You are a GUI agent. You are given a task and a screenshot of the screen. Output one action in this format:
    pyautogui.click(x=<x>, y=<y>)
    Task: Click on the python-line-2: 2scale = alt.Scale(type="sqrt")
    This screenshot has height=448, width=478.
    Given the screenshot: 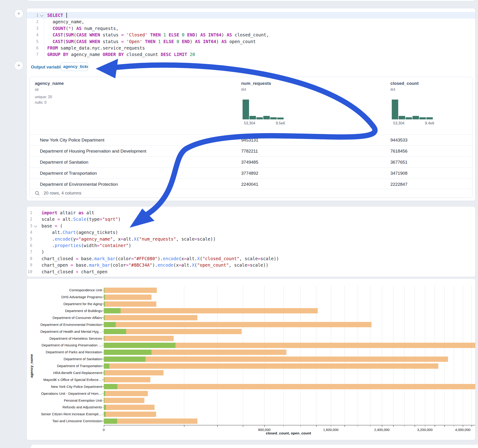 What is the action you would take?
    pyautogui.click(x=251, y=219)
    